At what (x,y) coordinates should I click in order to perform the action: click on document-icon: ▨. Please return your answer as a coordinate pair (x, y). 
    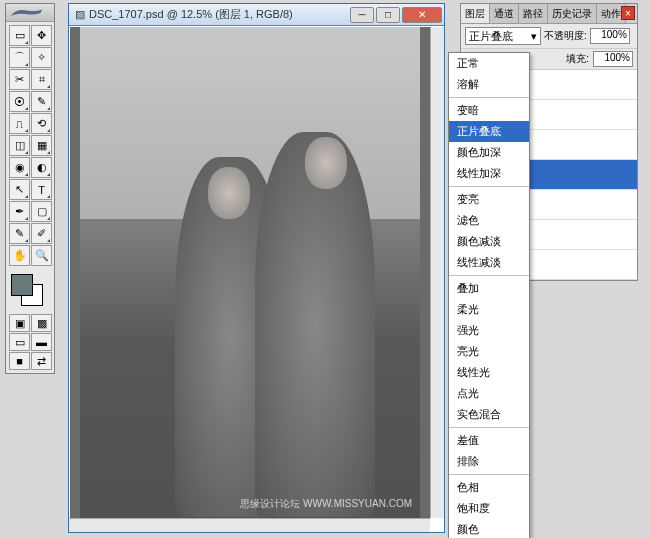
    Looking at the image, I should click on (80, 14).